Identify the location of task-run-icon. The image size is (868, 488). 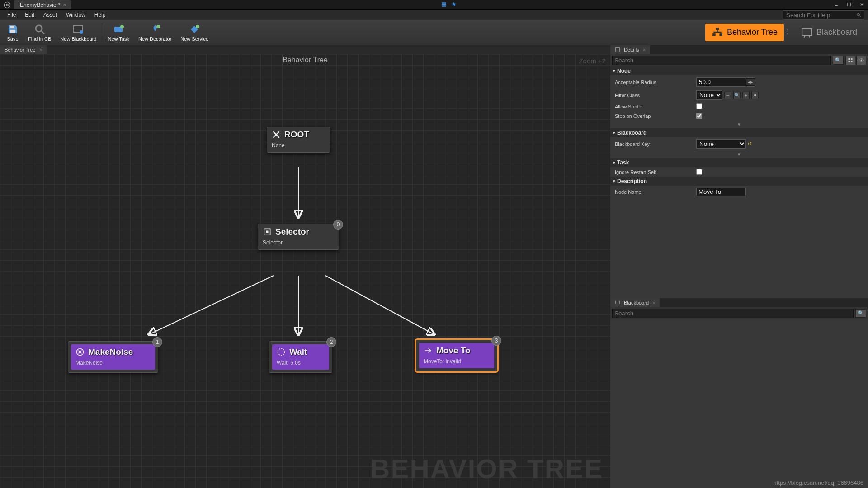
(80, 352).